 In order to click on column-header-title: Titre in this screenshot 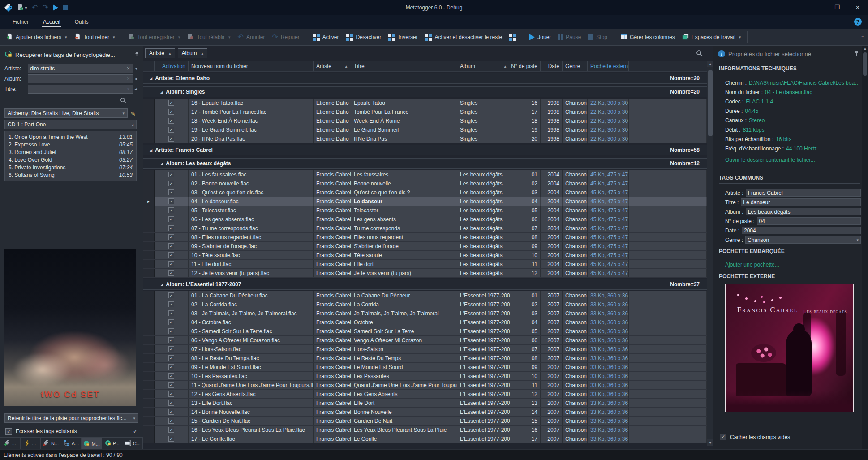, I will do `click(404, 66)`.